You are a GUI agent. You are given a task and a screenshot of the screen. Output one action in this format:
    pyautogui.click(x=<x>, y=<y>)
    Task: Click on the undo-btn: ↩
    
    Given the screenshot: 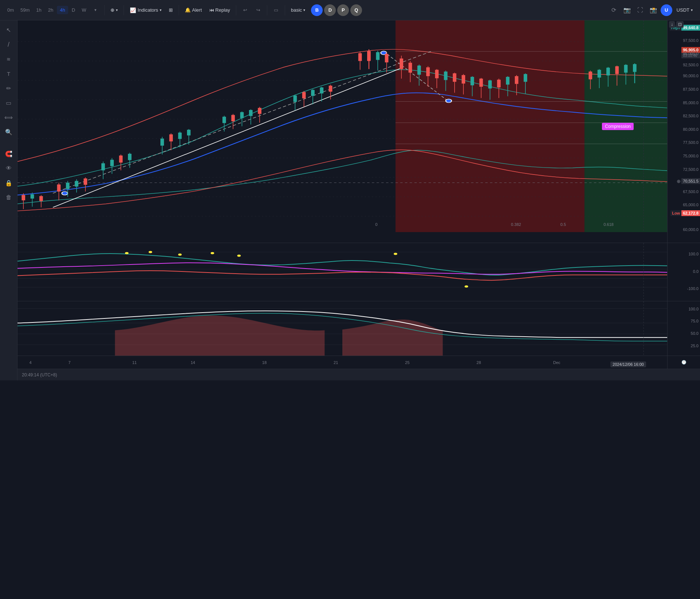 What is the action you would take?
    pyautogui.click(x=245, y=10)
    